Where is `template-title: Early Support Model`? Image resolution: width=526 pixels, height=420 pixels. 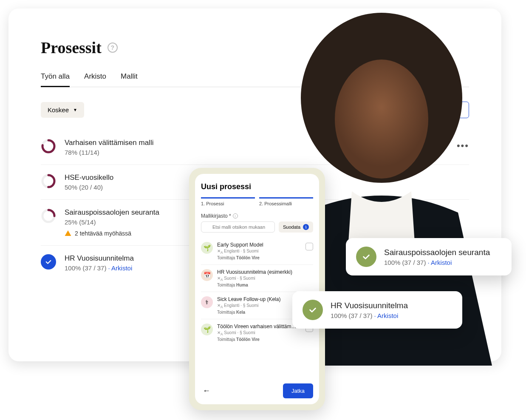
template-title: Early Support Model is located at coordinates (259, 245).